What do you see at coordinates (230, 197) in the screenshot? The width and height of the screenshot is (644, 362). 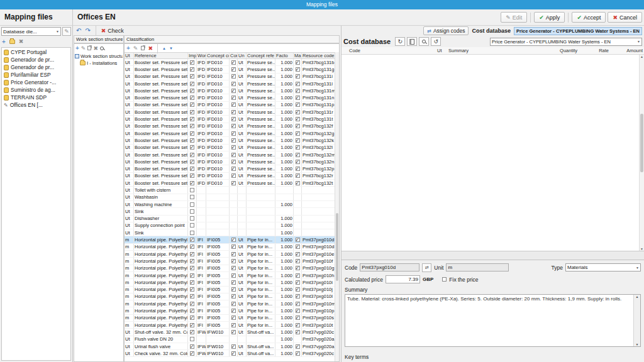 I see `table-row: UtWashbasin` at bounding box center [230, 197].